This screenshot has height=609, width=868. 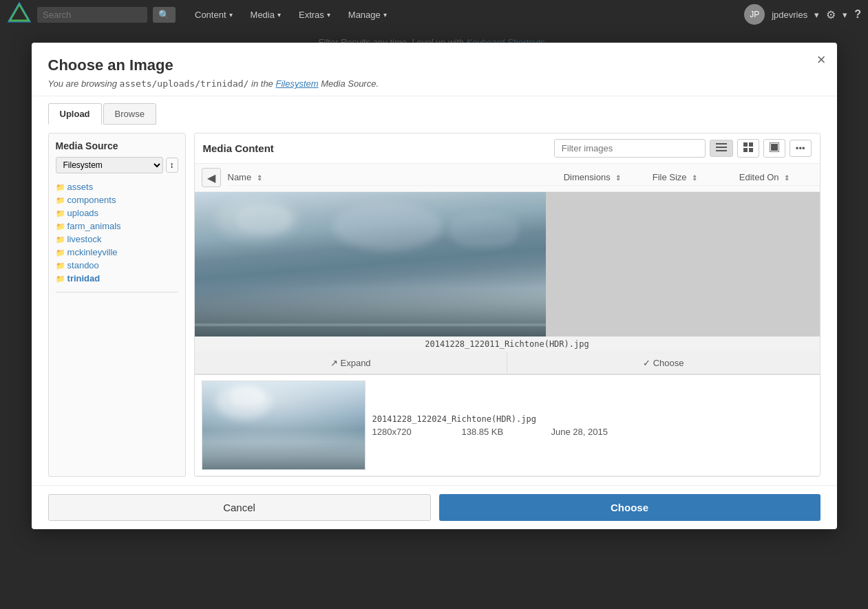 I want to click on column-headers: Name ⇕ Dimensions ⇕ File Size ⇕ Edited, so click(x=524, y=178).